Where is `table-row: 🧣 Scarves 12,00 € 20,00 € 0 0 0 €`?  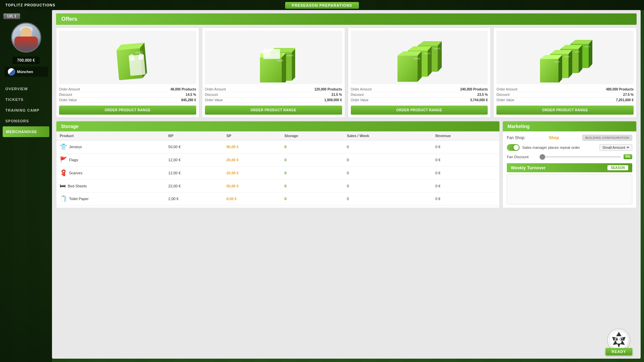
table-row: 🧣 Scarves 12,00 € 20,00 € 0 0 0 € is located at coordinates (278, 173).